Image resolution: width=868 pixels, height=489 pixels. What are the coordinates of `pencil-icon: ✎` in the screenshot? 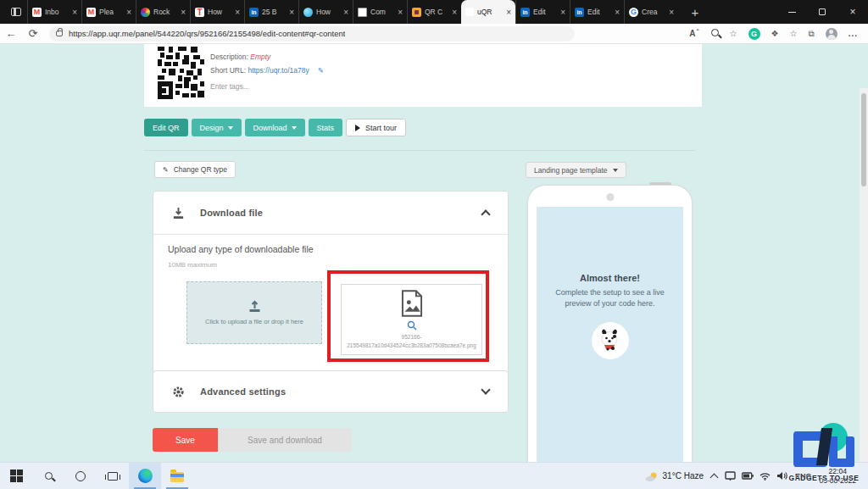 It's located at (166, 169).